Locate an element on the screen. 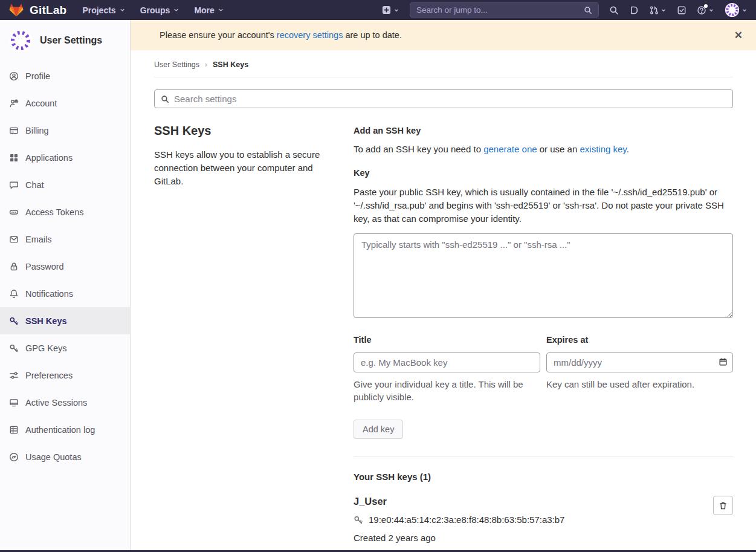  expires-field-label: Expires at is located at coordinates (639, 340).